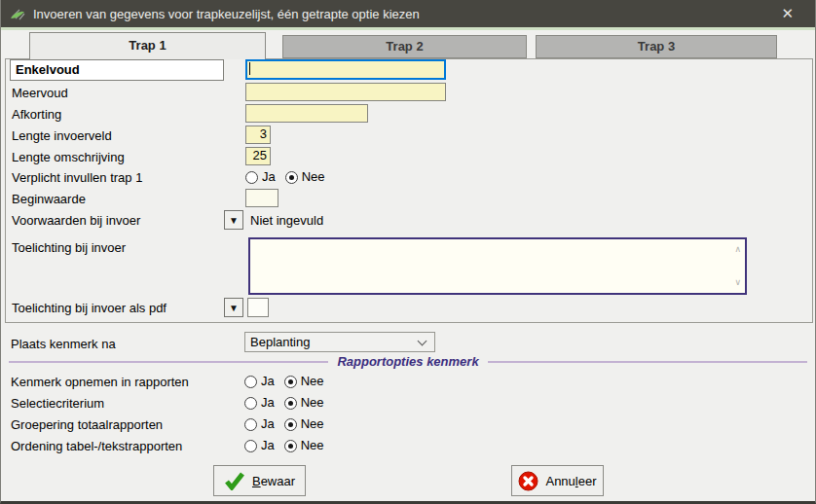  I want to click on meervoud-input, so click(346, 91).